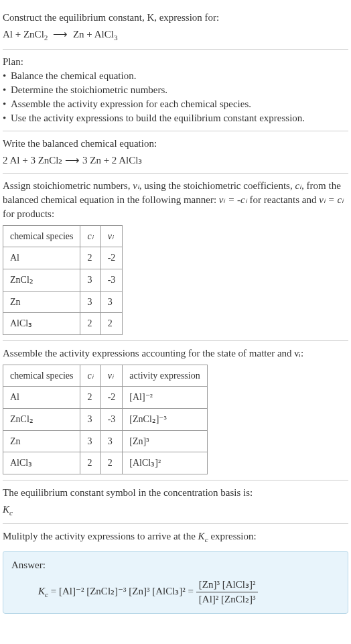 This screenshot has width=351, height=644. What do you see at coordinates (46, 38) in the screenshot?
I see `eq-sub1: 2` at bounding box center [46, 38].